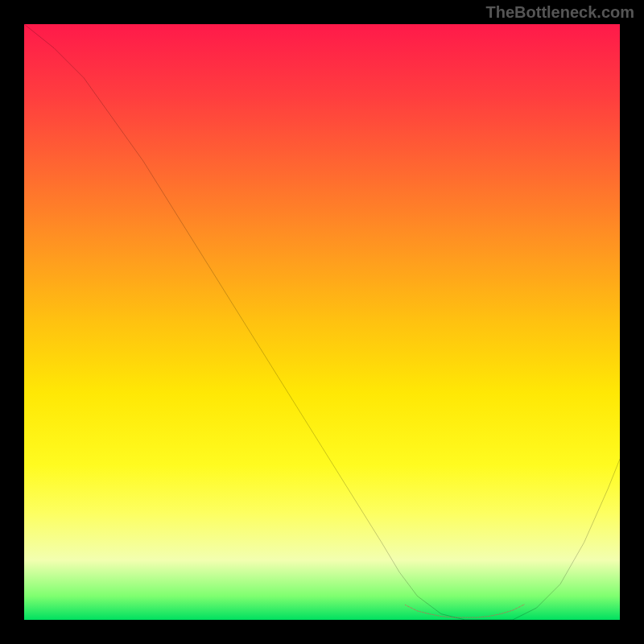 This screenshot has height=644, width=644. What do you see at coordinates (560, 13) in the screenshot?
I see `watermark-text: TheBottleneck.com` at bounding box center [560, 13].